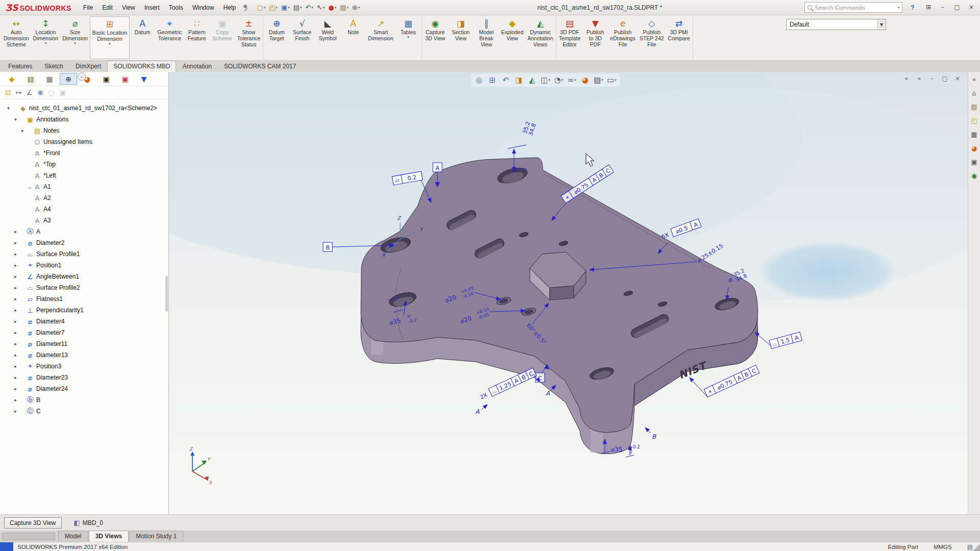  What do you see at coordinates (85, 142) in the screenshot?
I see `tree-unassigned-items: ∅ Unassigned Items` at bounding box center [85, 142].